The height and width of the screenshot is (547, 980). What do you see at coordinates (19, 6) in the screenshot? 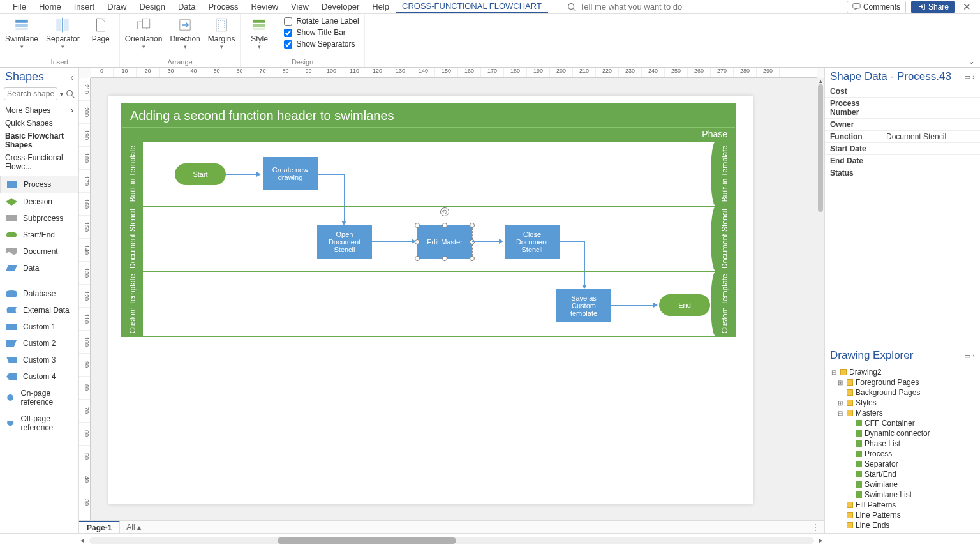
I see `menu-file: File` at bounding box center [19, 6].